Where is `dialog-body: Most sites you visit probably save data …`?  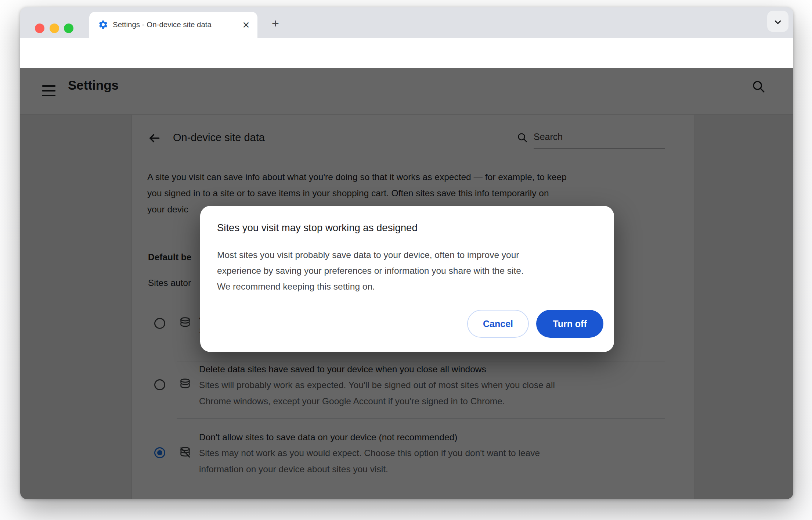 dialog-body: Most sites you visit probably save data … is located at coordinates (370, 270).